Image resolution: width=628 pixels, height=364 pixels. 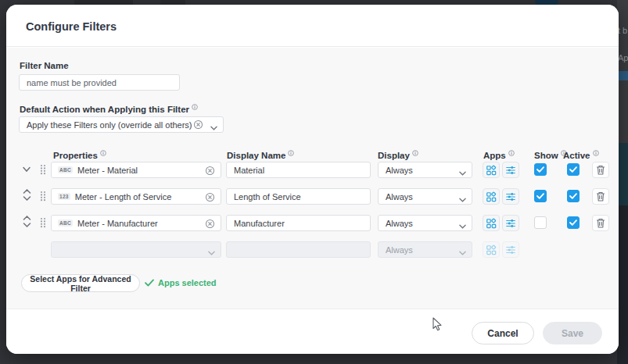 I want to click on select-apps-button: Select Apps for Advanced Filter, so click(x=81, y=283).